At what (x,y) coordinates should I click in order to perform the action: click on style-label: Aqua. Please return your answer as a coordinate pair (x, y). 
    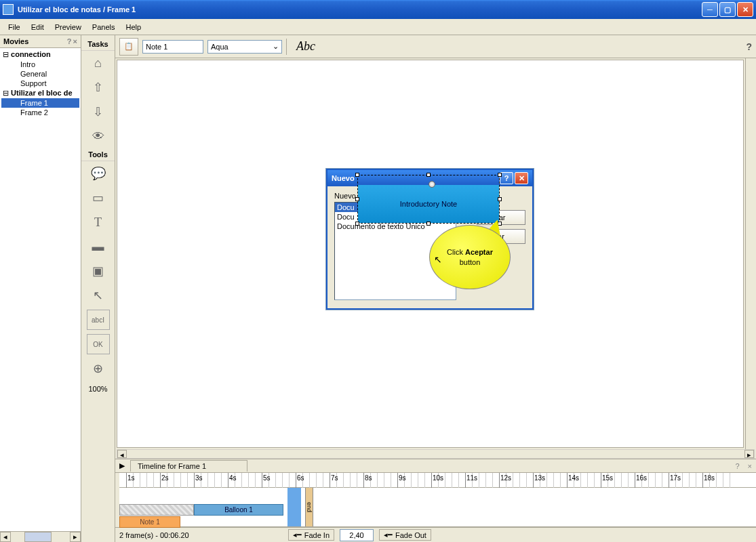
    Looking at the image, I should click on (220, 47).